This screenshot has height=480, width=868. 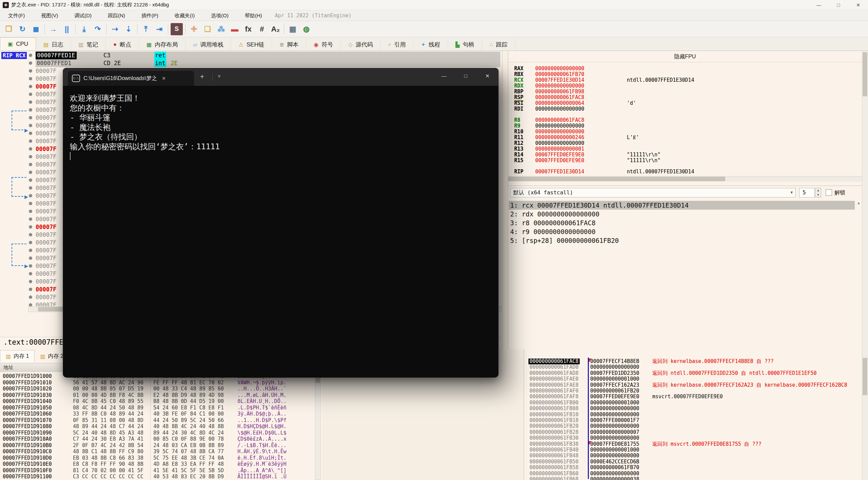 What do you see at coordinates (694, 478) in the screenshot?
I see `stack-row: 000000000061FB680000000000000038` at bounding box center [694, 478].